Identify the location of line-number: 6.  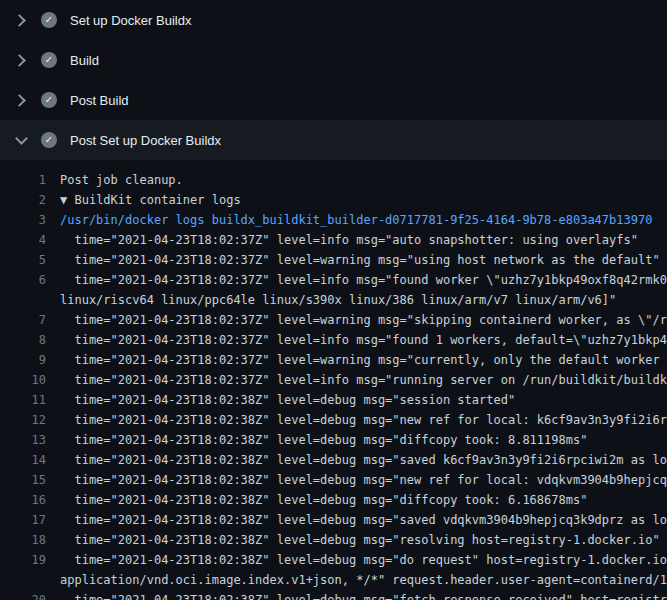
(30, 280).